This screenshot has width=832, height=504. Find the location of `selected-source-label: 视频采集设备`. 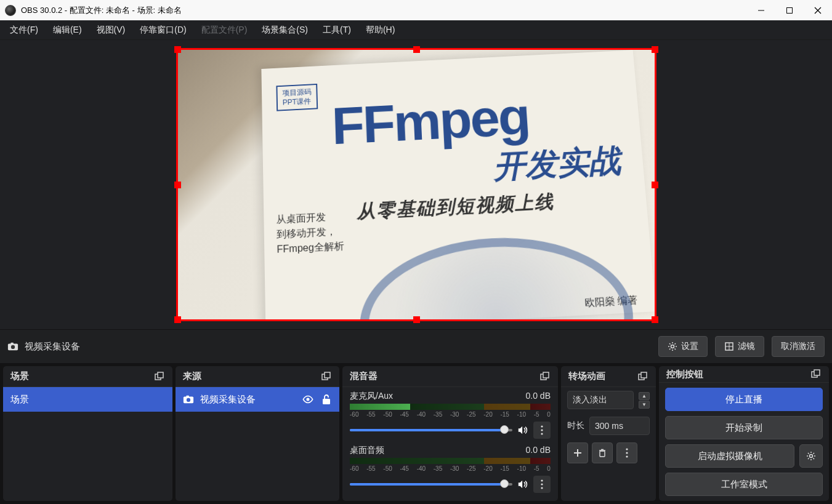

selected-source-label: 视频采集设备 is located at coordinates (52, 347).